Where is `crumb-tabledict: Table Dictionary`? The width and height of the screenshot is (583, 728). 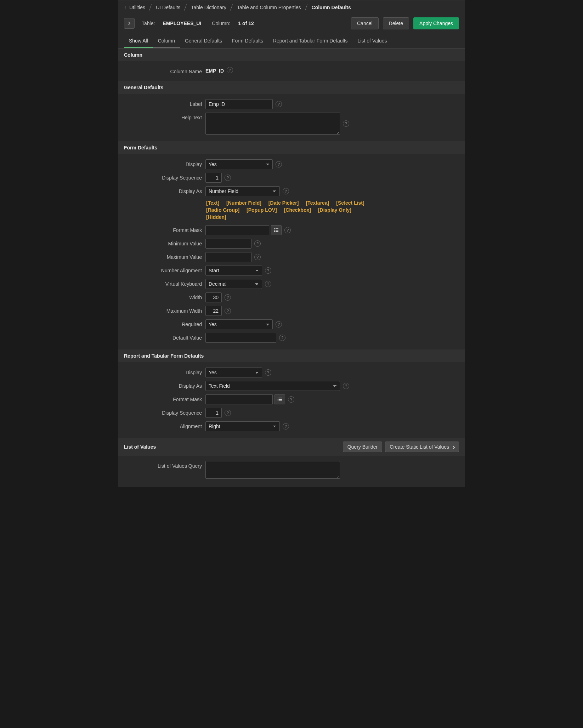
crumb-tabledict: Table Dictionary is located at coordinates (209, 7).